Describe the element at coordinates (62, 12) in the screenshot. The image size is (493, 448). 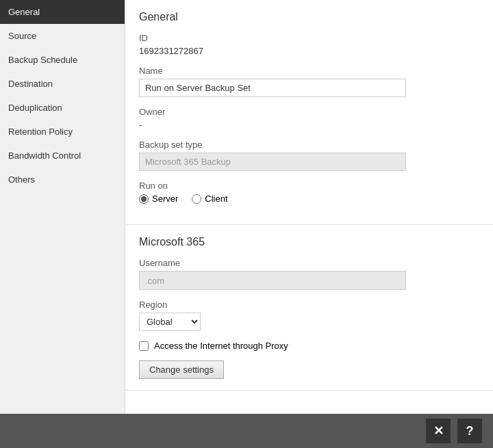
I see `sidebar-item-general: General` at that location.